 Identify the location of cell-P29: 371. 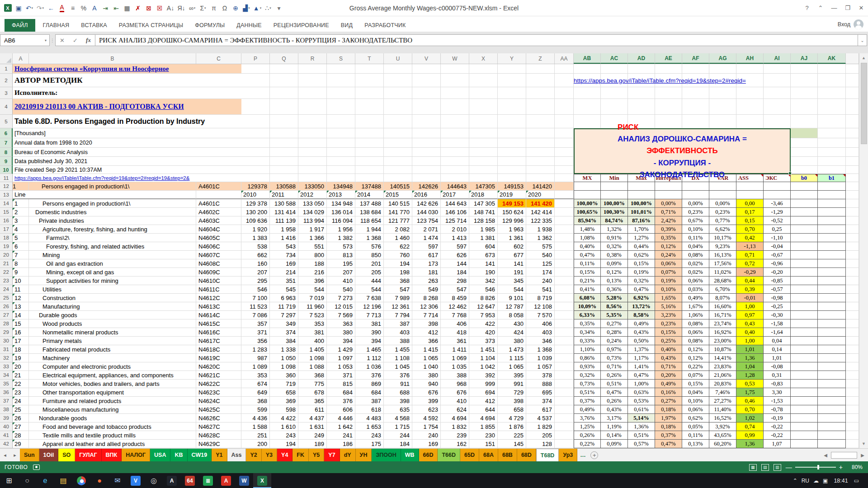
(256, 333).